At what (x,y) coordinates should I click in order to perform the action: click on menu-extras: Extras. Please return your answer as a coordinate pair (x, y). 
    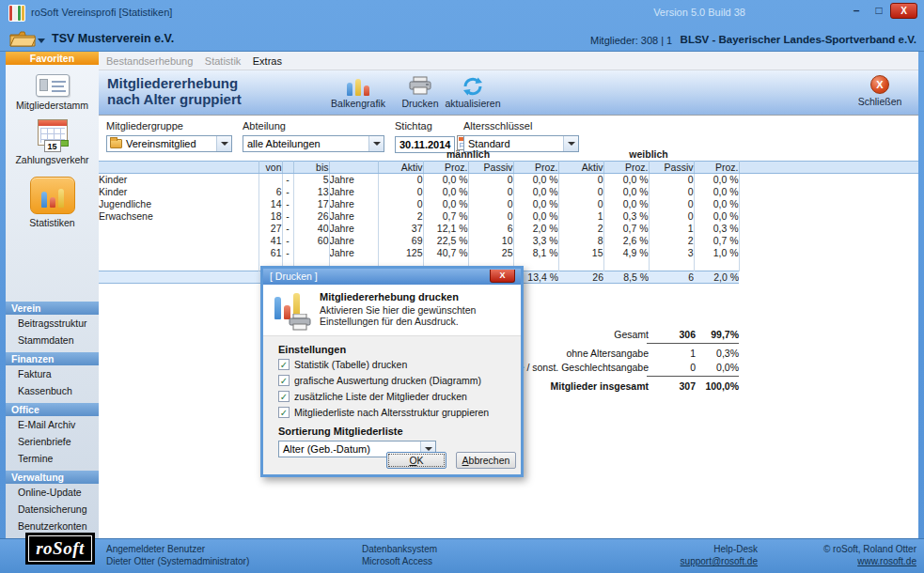
    Looking at the image, I should click on (267, 61).